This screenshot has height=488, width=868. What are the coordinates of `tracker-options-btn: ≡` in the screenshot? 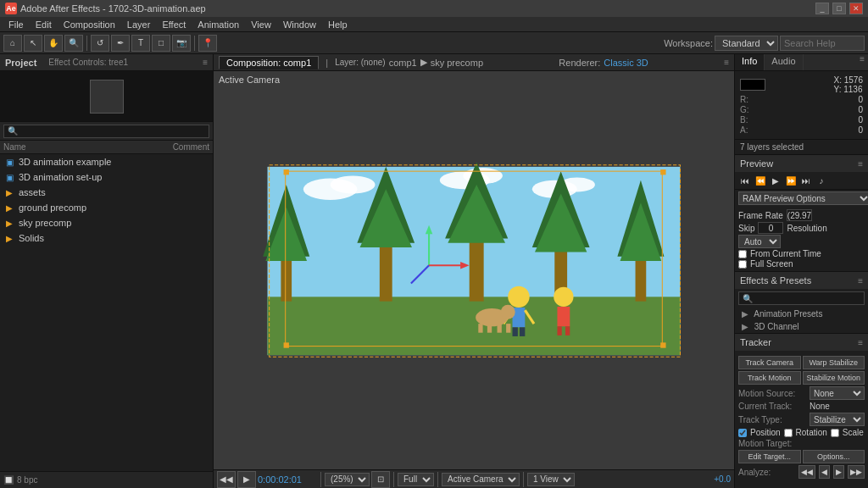 It's located at (860, 342).